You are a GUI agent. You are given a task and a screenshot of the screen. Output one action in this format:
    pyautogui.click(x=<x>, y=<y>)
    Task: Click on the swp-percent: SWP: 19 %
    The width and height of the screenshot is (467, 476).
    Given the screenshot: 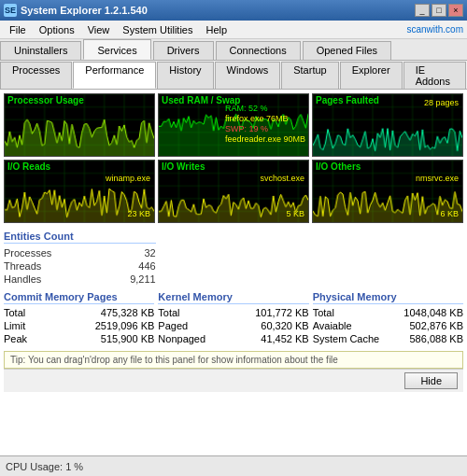 What is the action you would take?
    pyautogui.click(x=265, y=129)
    